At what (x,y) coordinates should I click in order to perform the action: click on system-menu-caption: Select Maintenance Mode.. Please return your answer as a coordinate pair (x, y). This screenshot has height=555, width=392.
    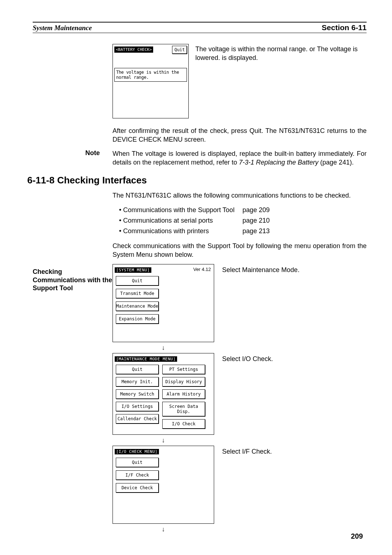
    Looking at the image, I should click on (261, 303).